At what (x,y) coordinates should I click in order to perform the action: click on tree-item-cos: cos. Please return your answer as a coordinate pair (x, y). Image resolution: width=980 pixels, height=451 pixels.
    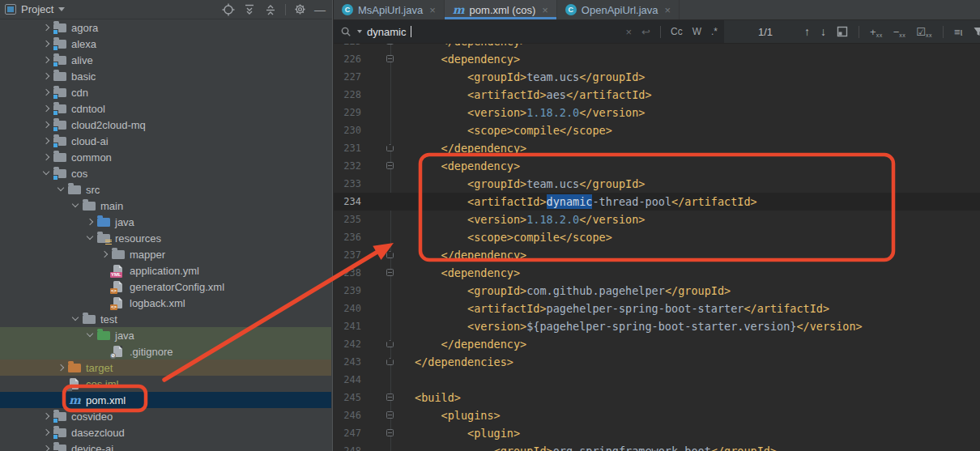
    Looking at the image, I should click on (165, 173).